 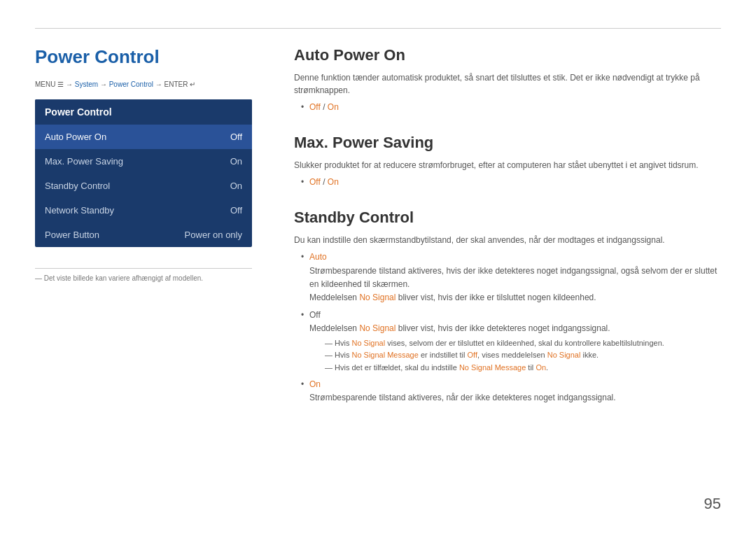 What do you see at coordinates (378, 28) in the screenshot?
I see `top-divider` at bounding box center [378, 28].